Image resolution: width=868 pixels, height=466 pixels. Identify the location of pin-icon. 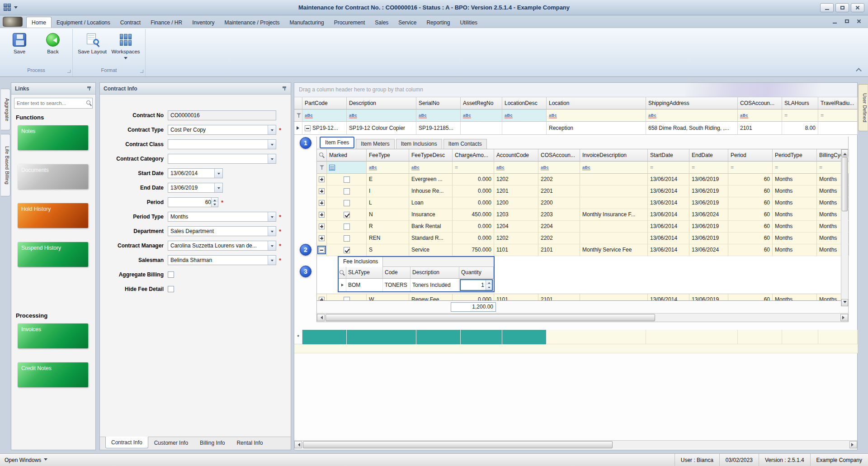
(285, 89).